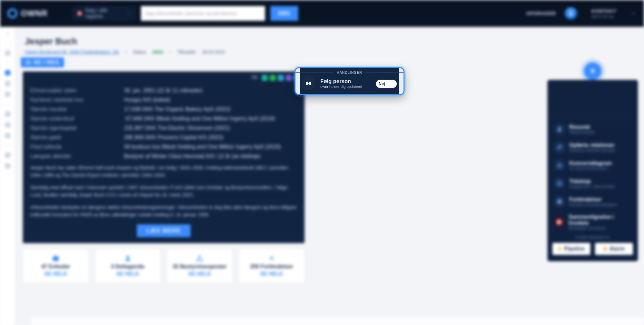 Image resolution: width=644 pixels, height=325 pixels. What do you see at coordinates (164, 211) in the screenshot?
I see `desc-3: Virksomheden beskytter en længere række …` at bounding box center [164, 211].